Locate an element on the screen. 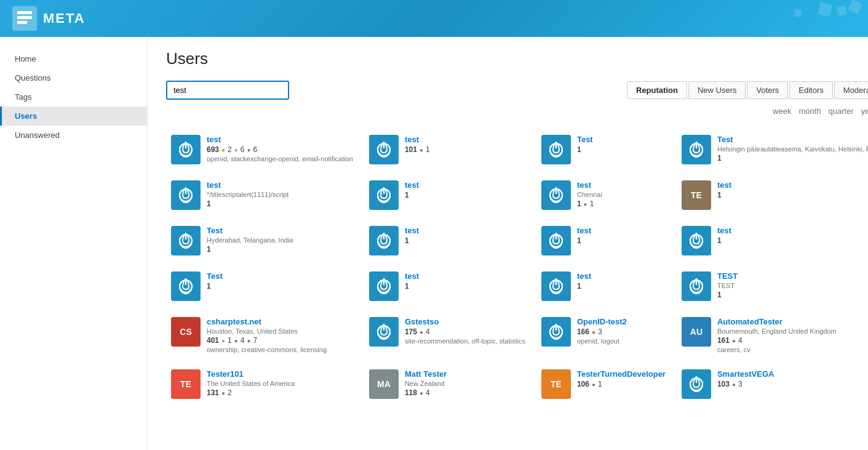  tab-moderators: Moderators is located at coordinates (851, 90).